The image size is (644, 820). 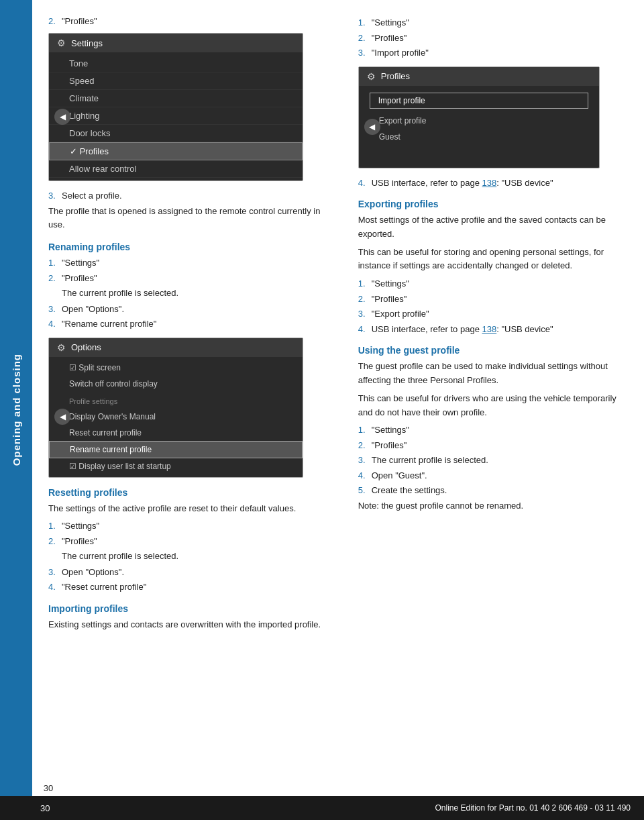 What do you see at coordinates (54, 196) in the screenshot?
I see `step-3-num: 3.` at bounding box center [54, 196].